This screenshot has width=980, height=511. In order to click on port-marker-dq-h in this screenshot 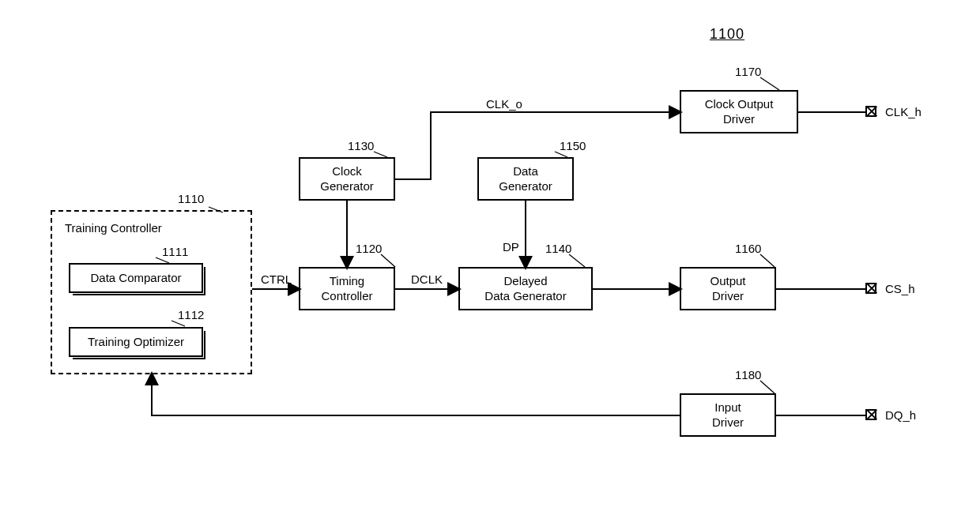, I will do `click(871, 415)`.